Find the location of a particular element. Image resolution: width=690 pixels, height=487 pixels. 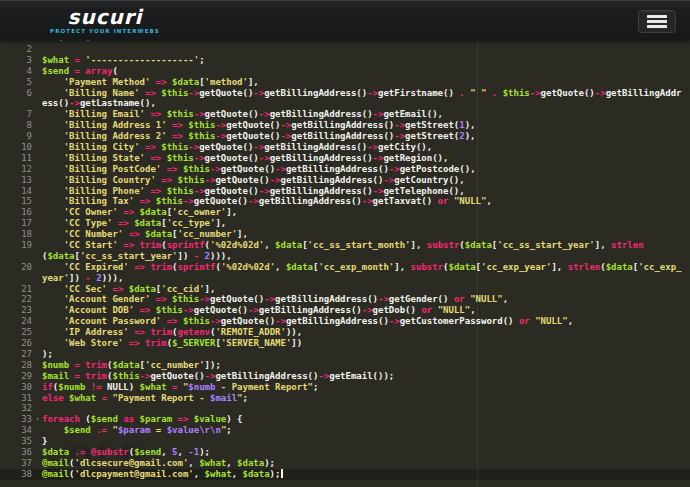

code-line-23: 23 'Account DOB' => $this->getQuote()->g… is located at coordinates (345, 310).